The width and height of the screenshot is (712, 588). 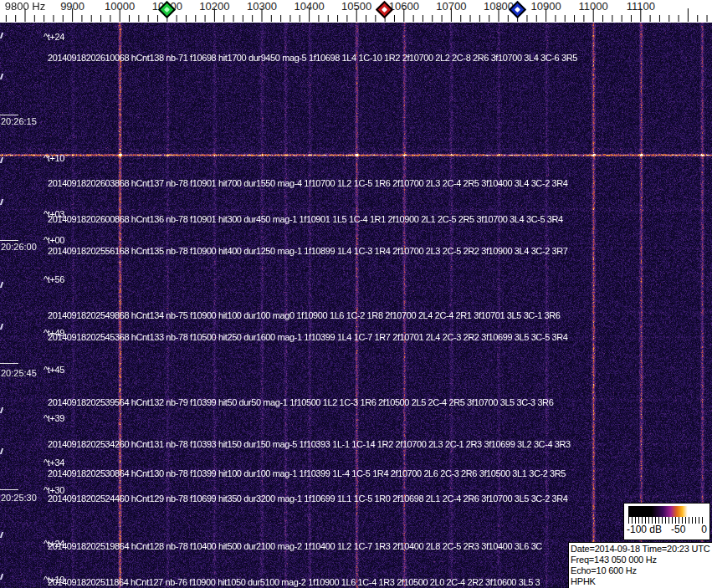 I want to click on detection-log-line: 20140918202603868 hCnt137 nb-78 f10901 h…, so click(x=308, y=183).